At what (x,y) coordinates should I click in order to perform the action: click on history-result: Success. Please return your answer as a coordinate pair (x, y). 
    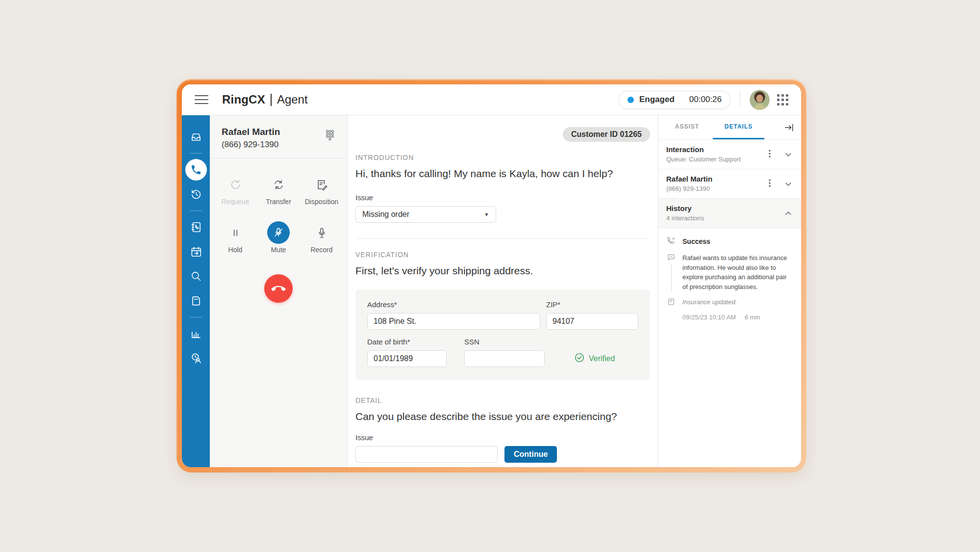
    Looking at the image, I should click on (738, 241).